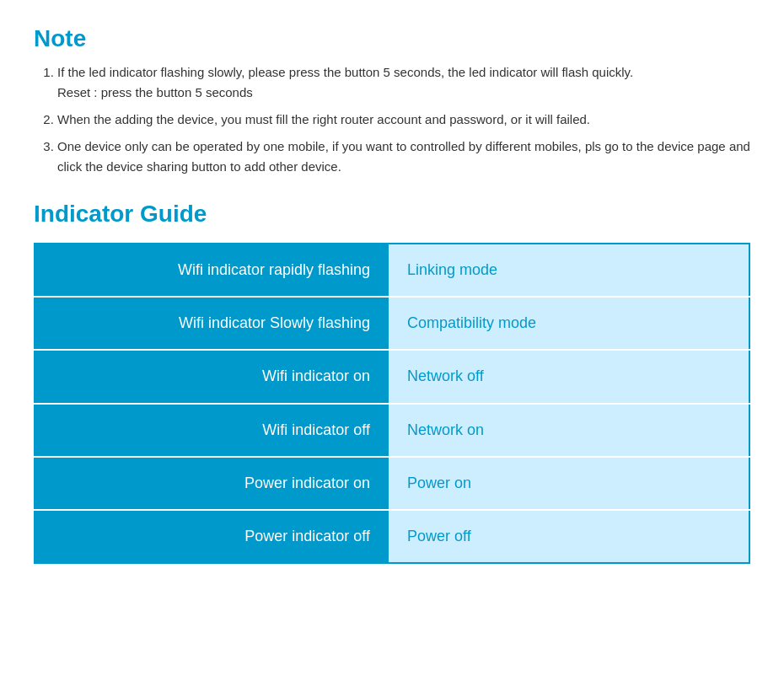  I want to click on indicator-right-cell: Compatibility mode, so click(569, 324).